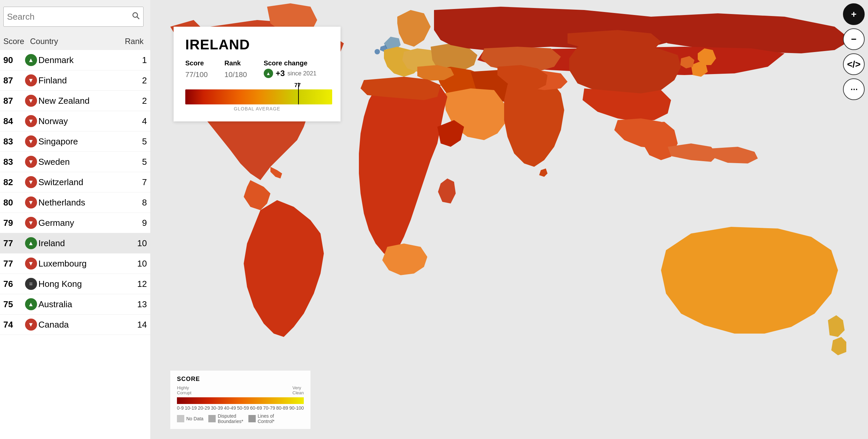 This screenshot has height=439, width=868. Describe the element at coordinates (196, 69) in the screenshot. I see `popup-score-block: Score 77/100` at that location.